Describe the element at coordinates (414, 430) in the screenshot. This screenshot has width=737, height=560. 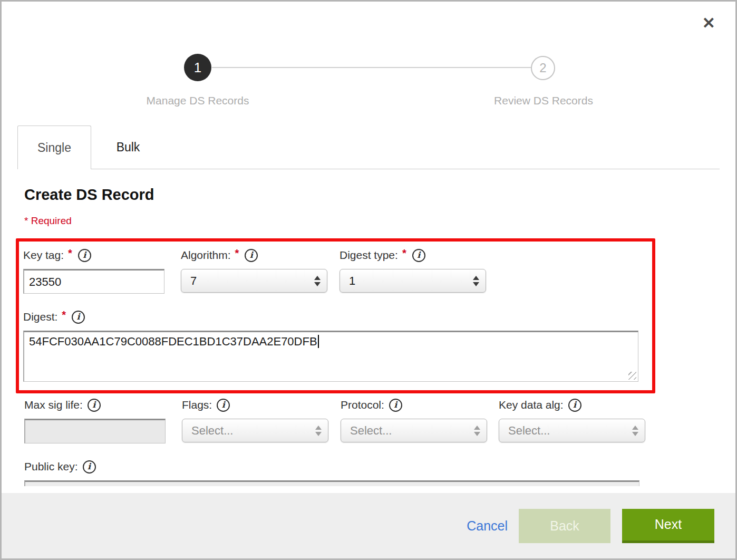
I see `protocol-select: Select...` at that location.